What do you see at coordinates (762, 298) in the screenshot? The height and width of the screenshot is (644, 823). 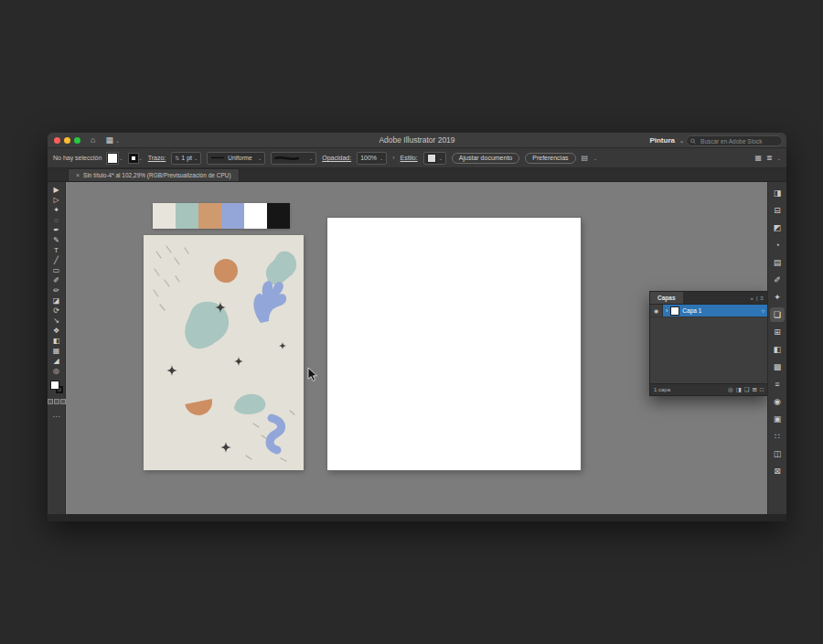 I see `panel-menu-icon: ≡` at bounding box center [762, 298].